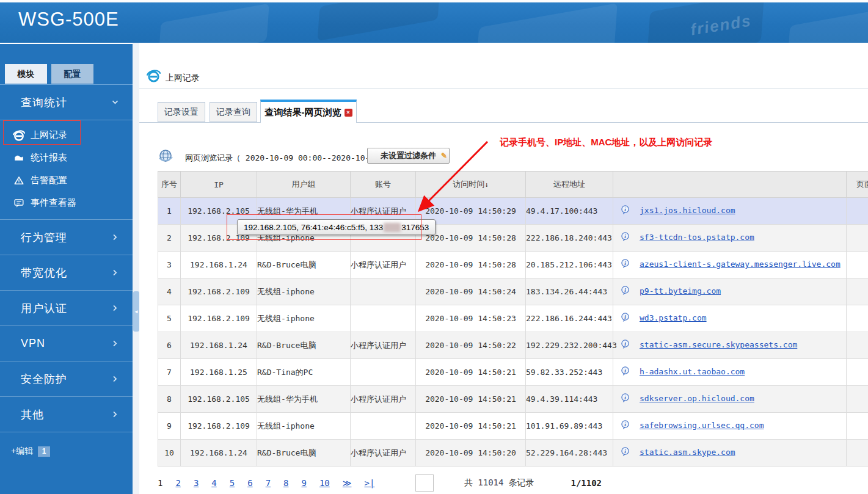 This screenshot has width=868, height=494. What do you see at coordinates (304, 453) in the screenshot?
I see `cell-user-group: R&D-Bruce电脑` at bounding box center [304, 453].